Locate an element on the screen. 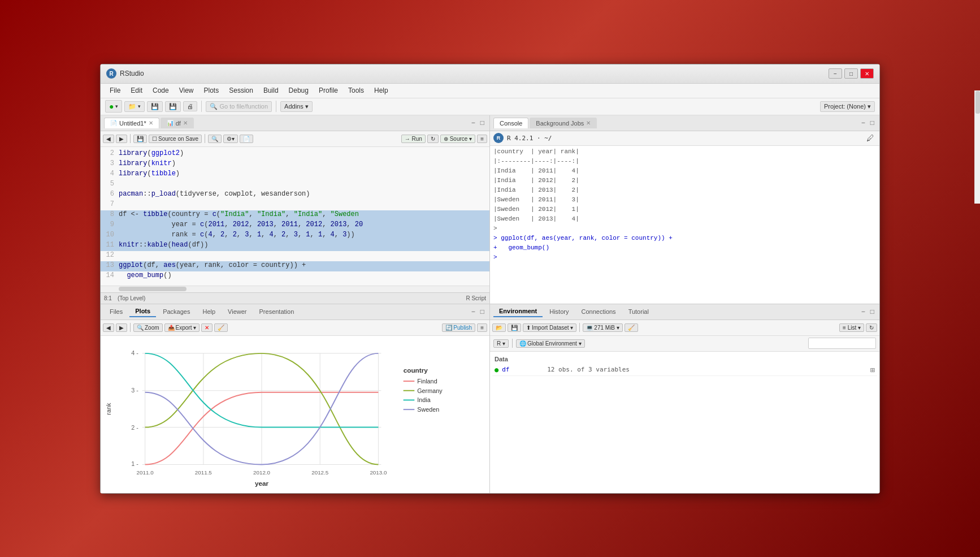 The width and height of the screenshot is (980, 557). global-env-dropdown: 🌐 Global Environment ▾ is located at coordinates (550, 344).